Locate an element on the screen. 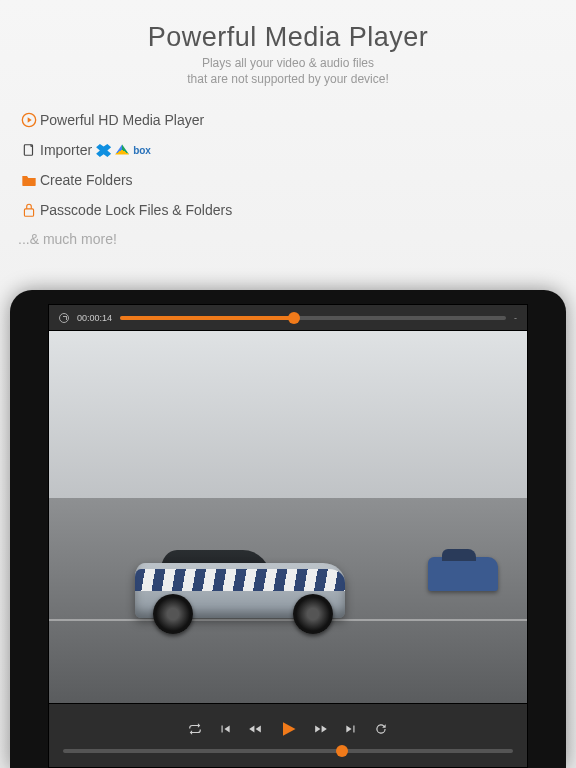 The width and height of the screenshot is (576, 768). play-button is located at coordinates (288, 729).